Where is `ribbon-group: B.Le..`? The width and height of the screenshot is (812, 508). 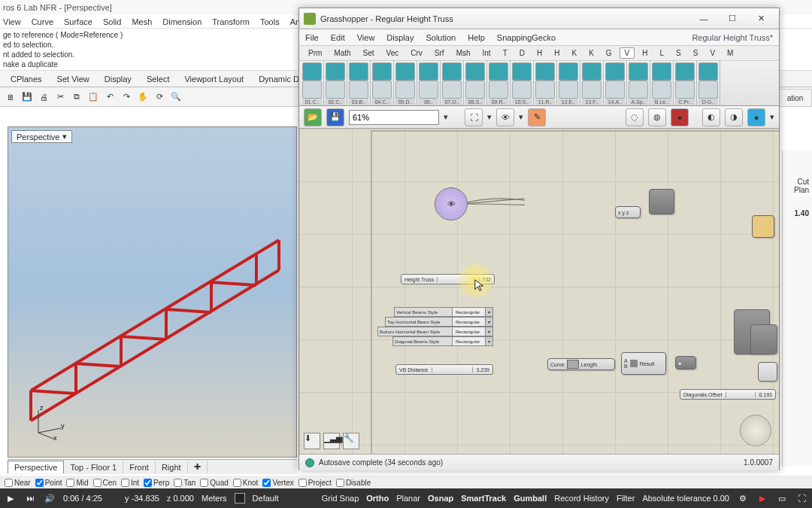 ribbon-group: B.Le.. is located at coordinates (662, 83).